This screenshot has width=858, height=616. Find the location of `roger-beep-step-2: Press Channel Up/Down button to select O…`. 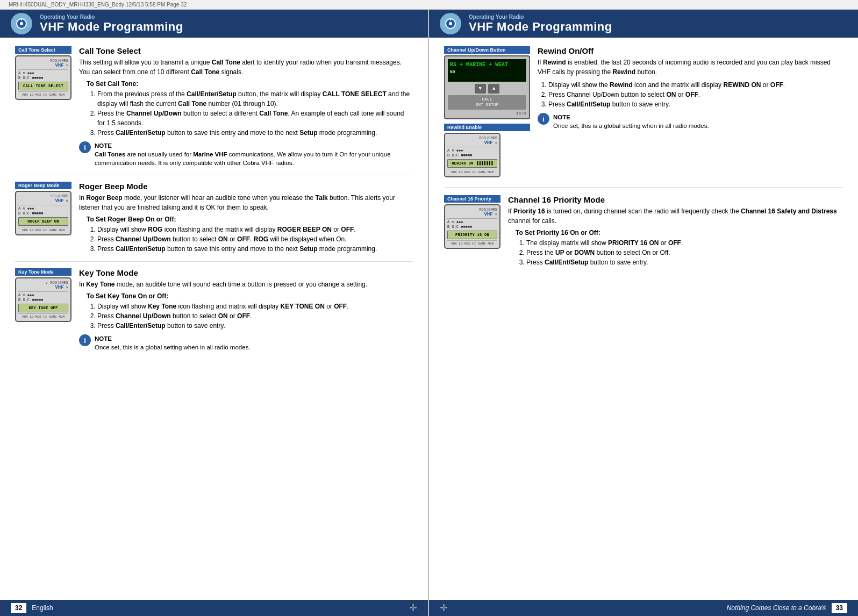

roger-beep-step-2: Press Channel Up/Down button to select O… is located at coordinates (255, 239).